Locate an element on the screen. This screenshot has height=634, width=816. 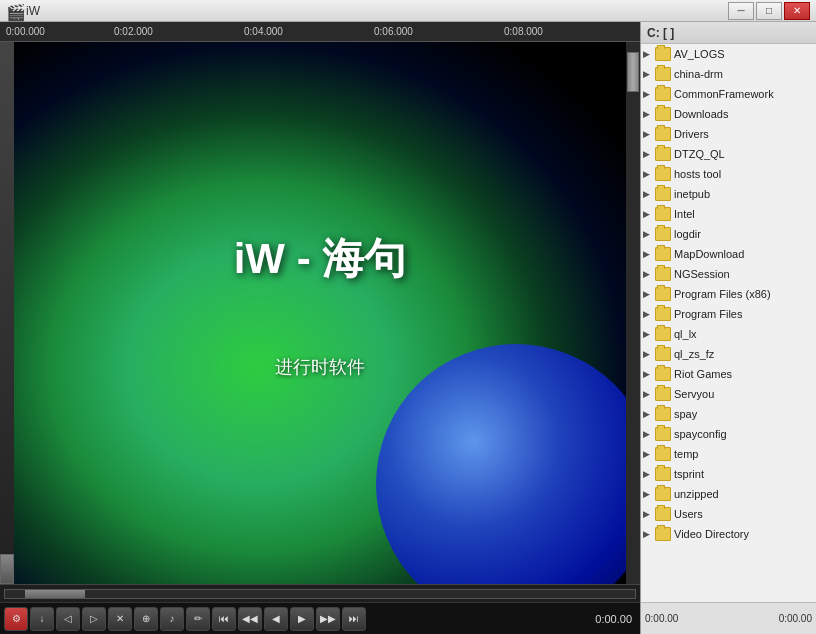
scrollbar-track is located at coordinates (633, 313).